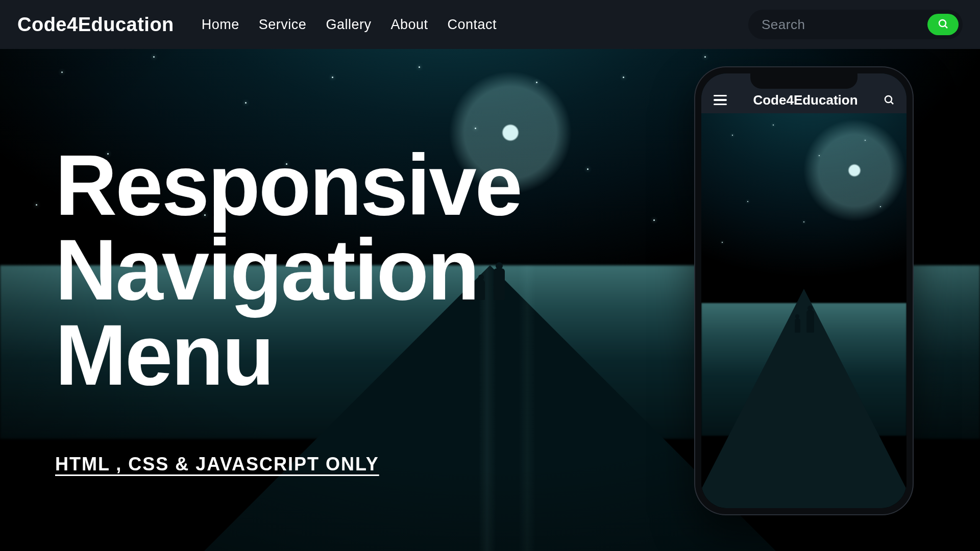  I want to click on phone-silhouette-decoration, so click(804, 318).